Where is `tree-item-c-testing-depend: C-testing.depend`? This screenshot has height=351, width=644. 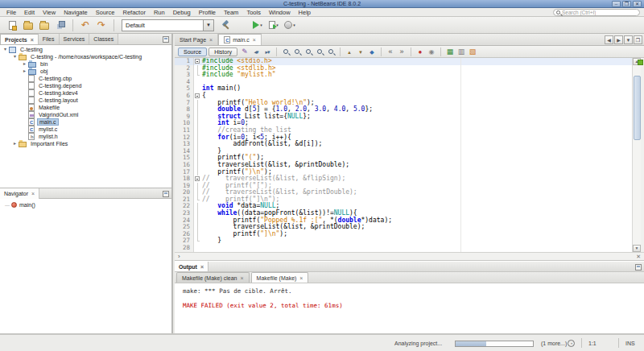
tree-item-c-testing-depend: C-testing.depend is located at coordinates (85, 85).